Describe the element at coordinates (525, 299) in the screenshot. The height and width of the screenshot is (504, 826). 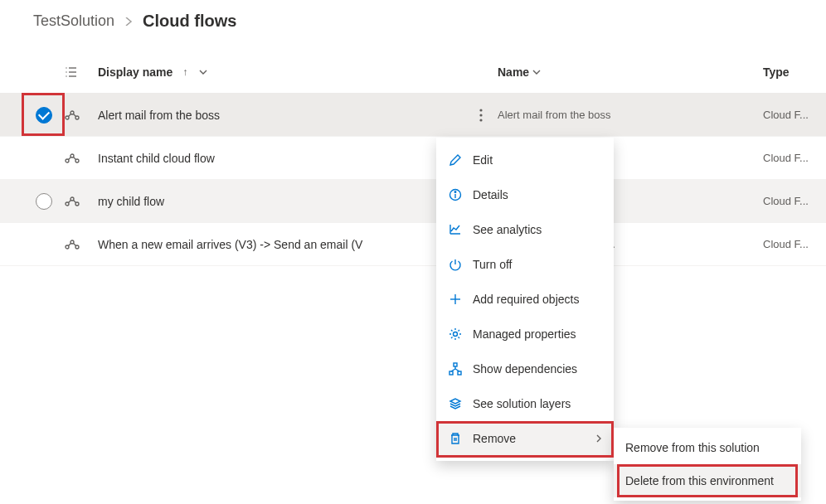
I see `menu-item-add-required: Add required objects` at that location.